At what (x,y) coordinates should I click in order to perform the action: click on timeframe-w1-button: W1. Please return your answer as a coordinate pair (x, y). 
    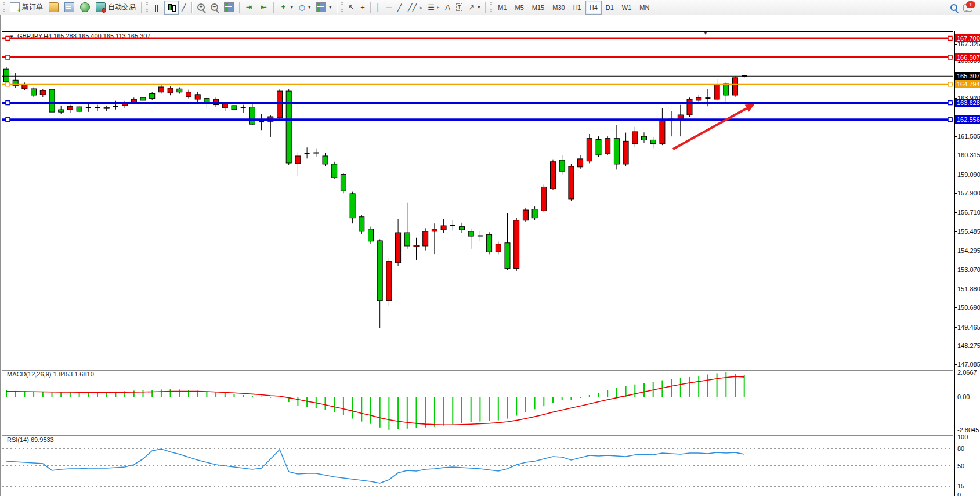
    Looking at the image, I should click on (627, 8).